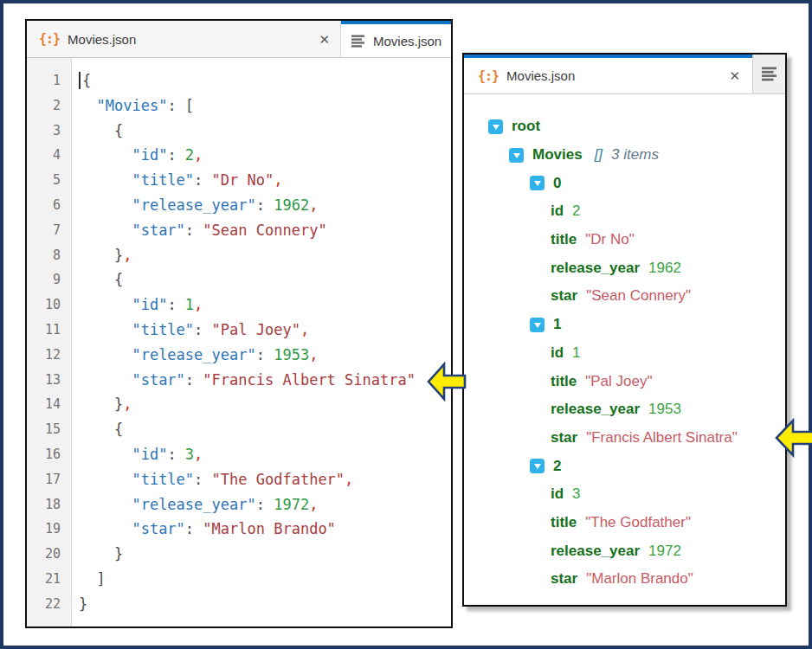 This screenshot has width=812, height=649. I want to click on viewer-header: {:} Movies.json ✕, so click(625, 74).